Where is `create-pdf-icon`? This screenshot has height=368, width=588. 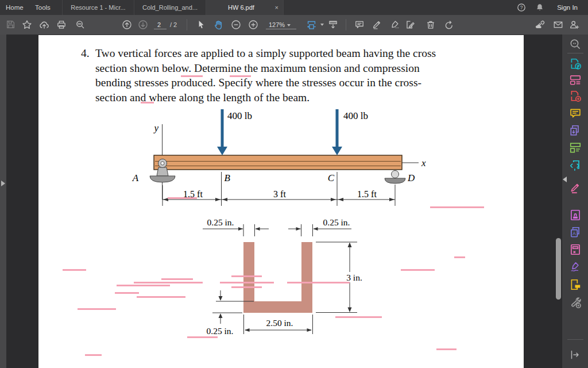 create-pdf-icon is located at coordinates (575, 96).